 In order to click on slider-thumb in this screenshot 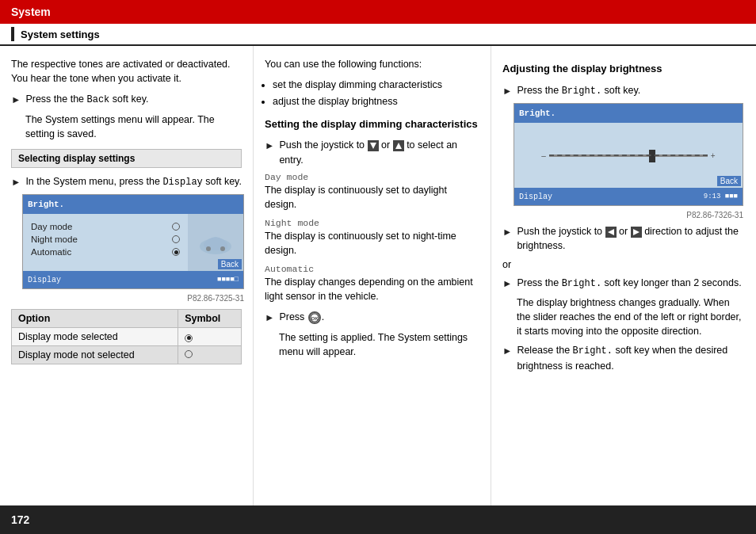, I will do `click(652, 156)`.